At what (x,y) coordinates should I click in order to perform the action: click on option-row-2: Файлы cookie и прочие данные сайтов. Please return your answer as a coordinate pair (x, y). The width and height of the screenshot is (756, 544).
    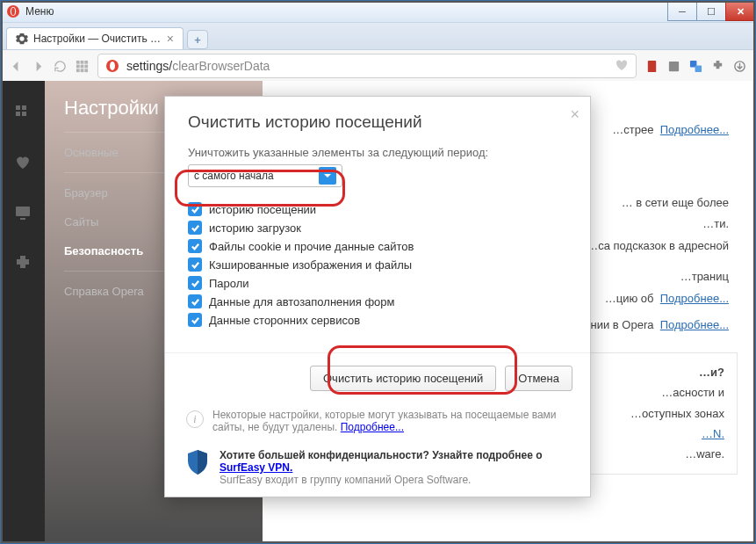
    Looking at the image, I should click on (378, 246).